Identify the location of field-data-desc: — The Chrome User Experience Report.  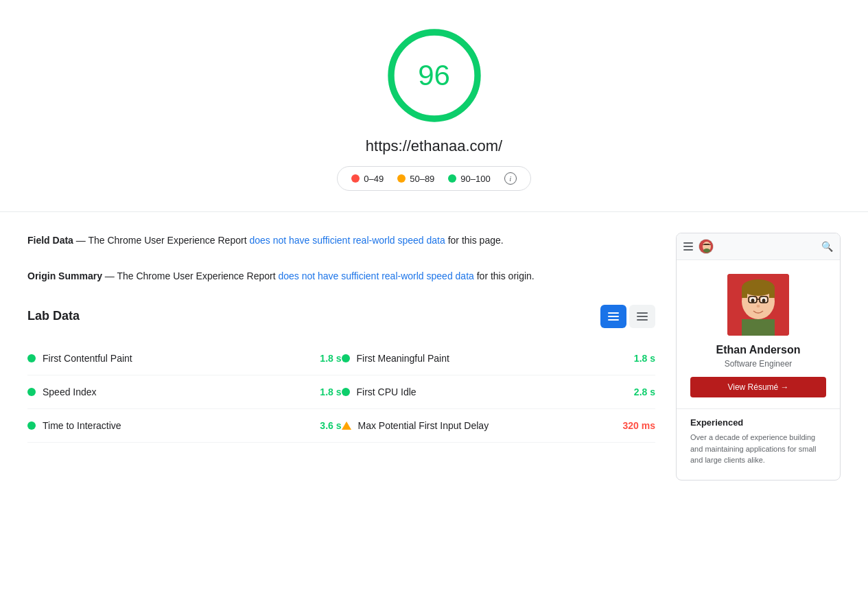
(162, 240).